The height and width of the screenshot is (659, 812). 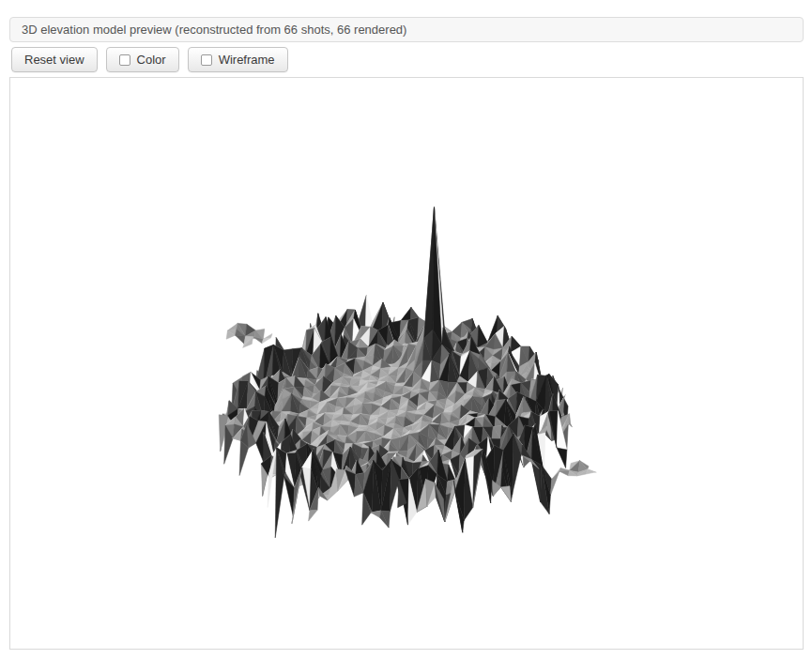 What do you see at coordinates (406, 30) in the screenshot?
I see `title-bar: 3D elevation model preview (reconstructe…` at bounding box center [406, 30].